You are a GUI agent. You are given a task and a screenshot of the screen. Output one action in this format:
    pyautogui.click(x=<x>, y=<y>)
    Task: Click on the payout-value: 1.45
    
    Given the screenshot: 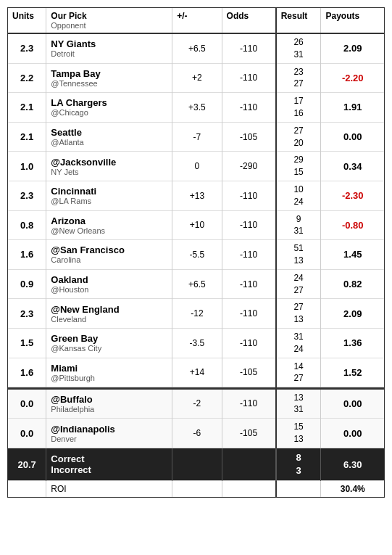 What is the action you would take?
    pyautogui.click(x=352, y=254)
    